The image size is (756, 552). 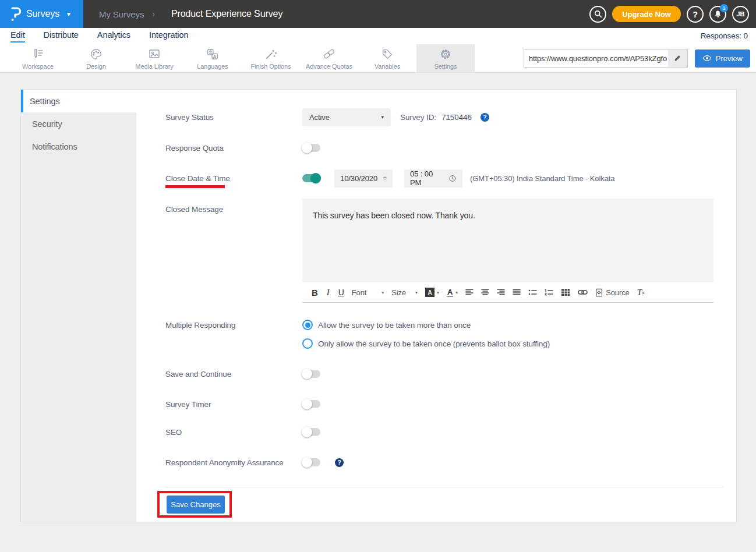 I want to click on link-button, so click(x=582, y=292).